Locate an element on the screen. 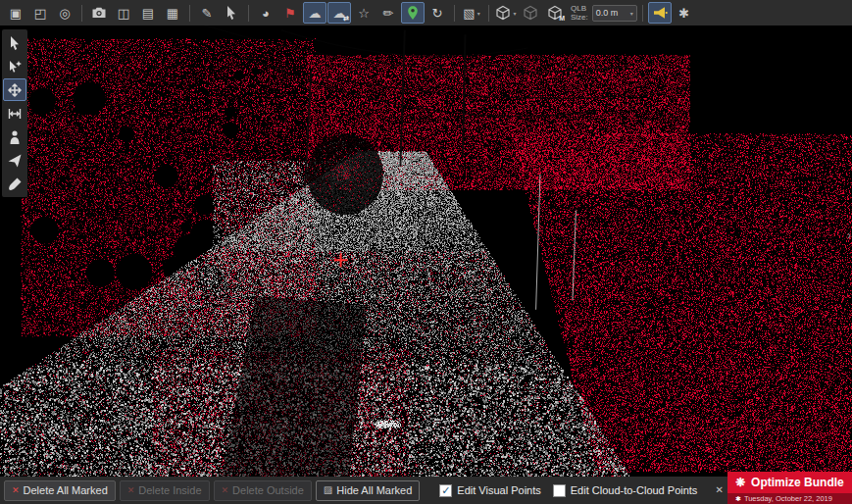  checkbox-label: Edit Visual Points is located at coordinates (498, 490).